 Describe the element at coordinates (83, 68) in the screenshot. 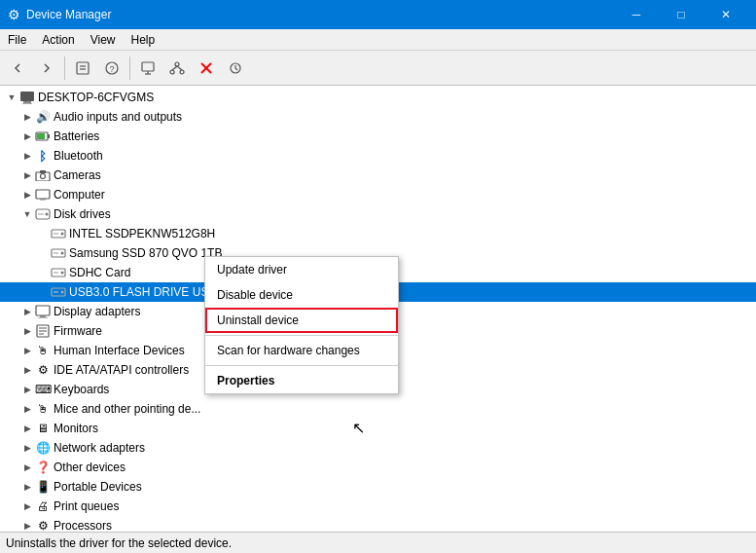

I see `properties-button` at that location.